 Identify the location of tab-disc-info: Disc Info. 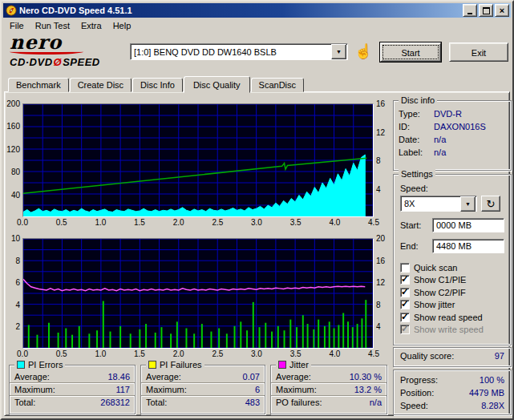
(157, 85).